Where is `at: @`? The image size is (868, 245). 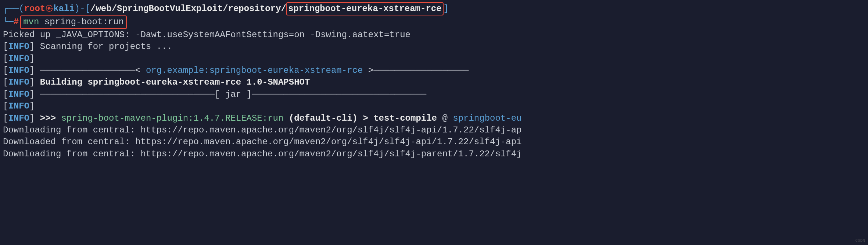
at: @ is located at coordinates (445, 118).